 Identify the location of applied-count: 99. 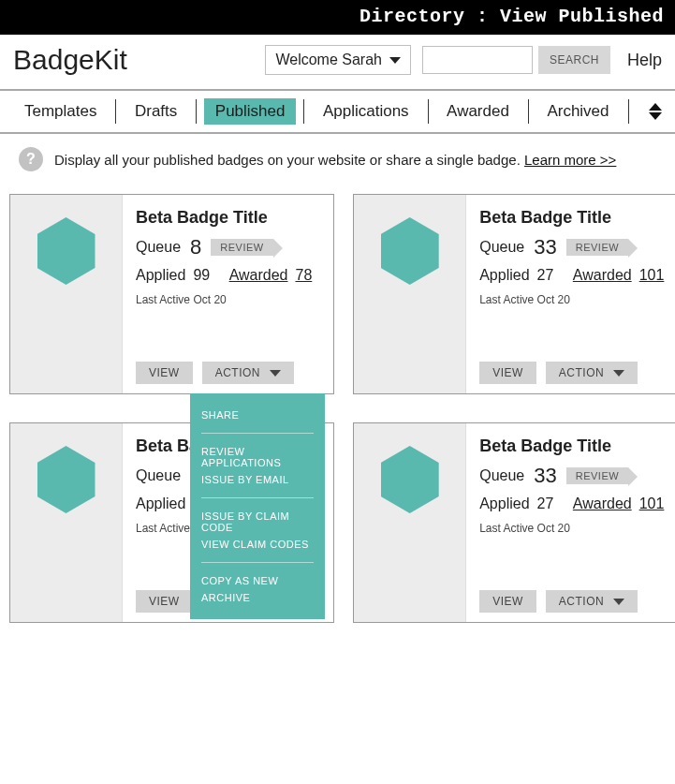
(201, 275).